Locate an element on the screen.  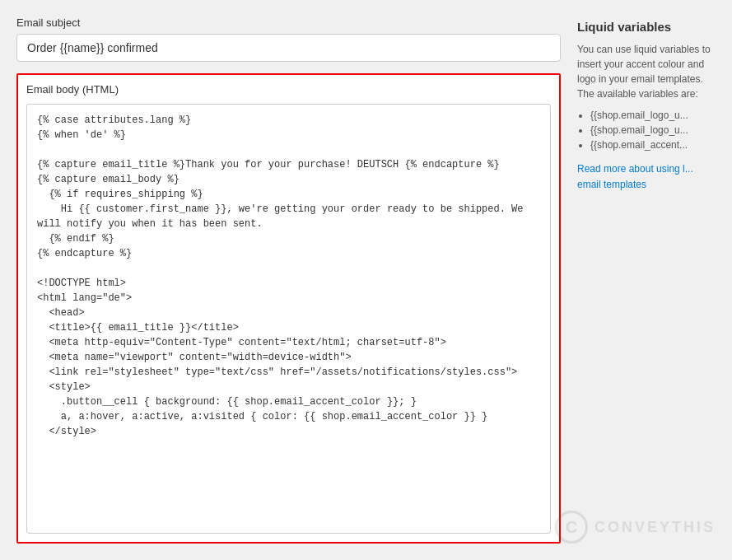
watermark: C CONVEYTHIS is located at coordinates (636, 527).